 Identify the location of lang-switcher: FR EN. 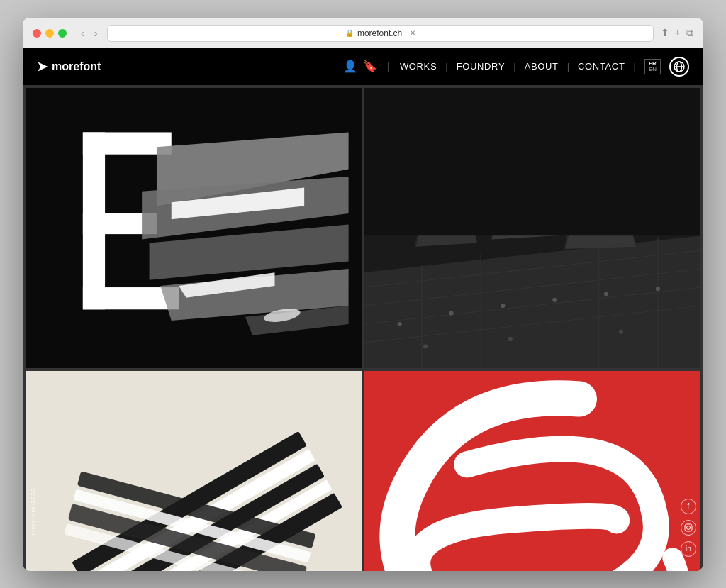
(652, 67).